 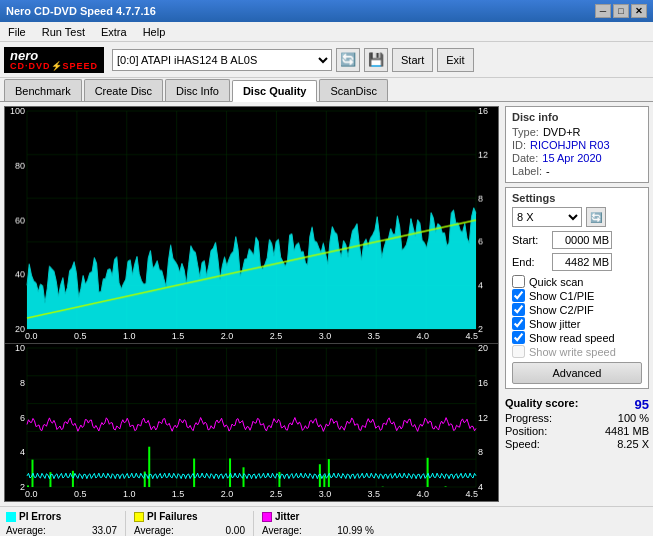 I want to click on date-value: 15 Apr 2020, so click(x=572, y=158).